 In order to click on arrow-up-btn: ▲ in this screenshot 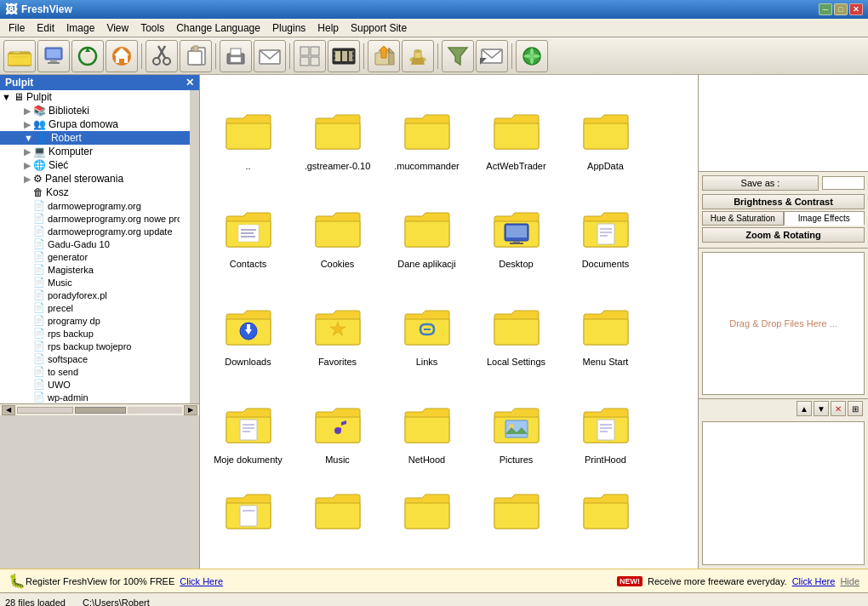, I will do `click(804, 409)`.